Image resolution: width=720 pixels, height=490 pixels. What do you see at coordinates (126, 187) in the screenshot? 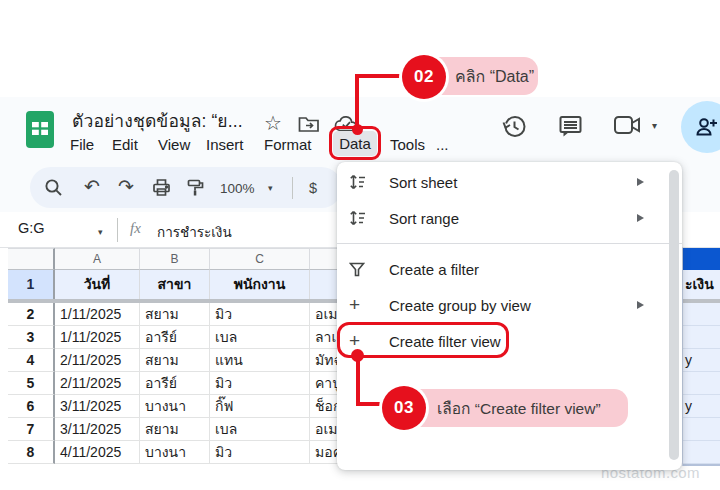
I see `redo-icon: ↷` at bounding box center [126, 187].